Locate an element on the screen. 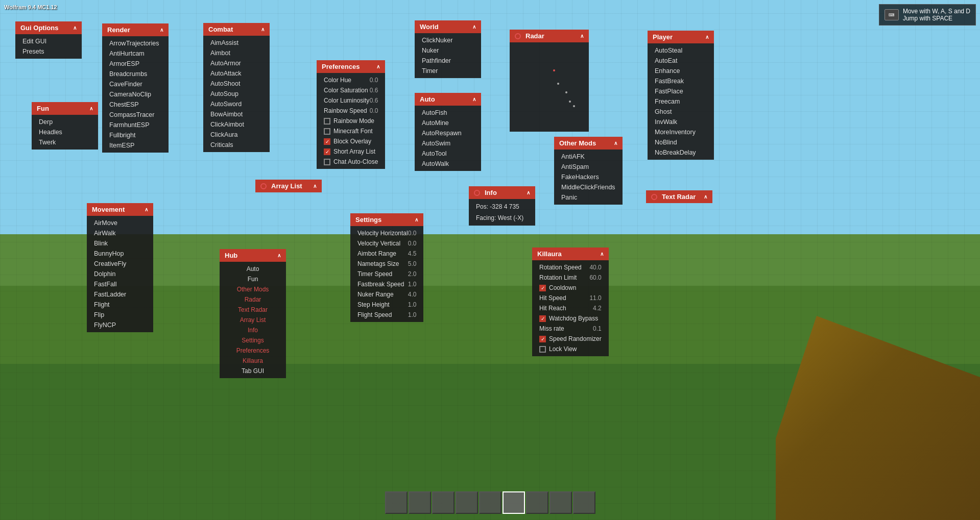 This screenshot has height=520, width=980. auto-collapse: ∧ is located at coordinates (474, 99).